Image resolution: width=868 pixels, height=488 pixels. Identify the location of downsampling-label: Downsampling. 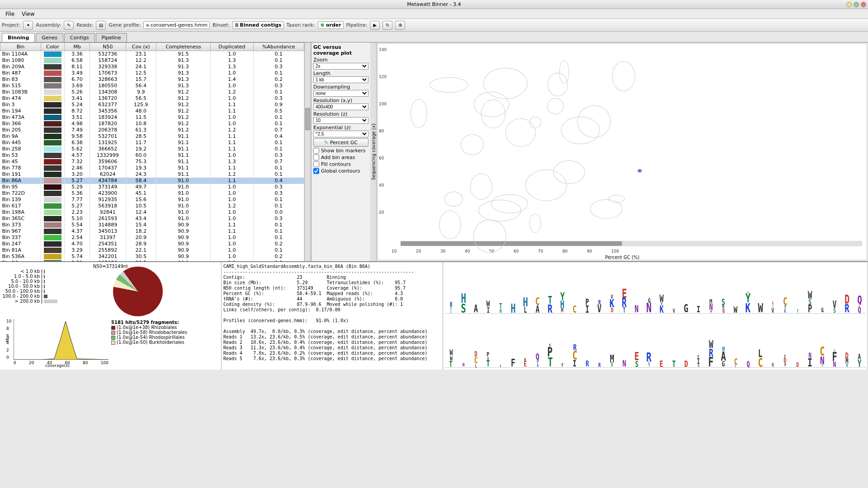
(341, 87).